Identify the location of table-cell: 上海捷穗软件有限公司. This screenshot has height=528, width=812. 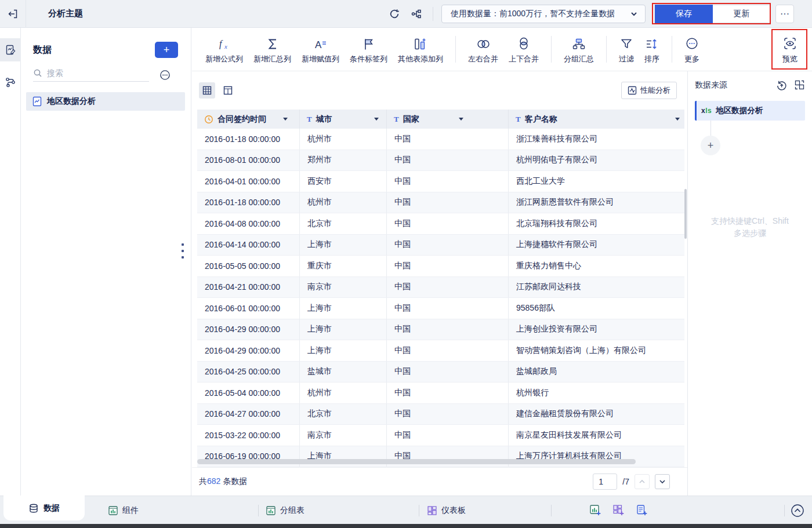
(596, 245).